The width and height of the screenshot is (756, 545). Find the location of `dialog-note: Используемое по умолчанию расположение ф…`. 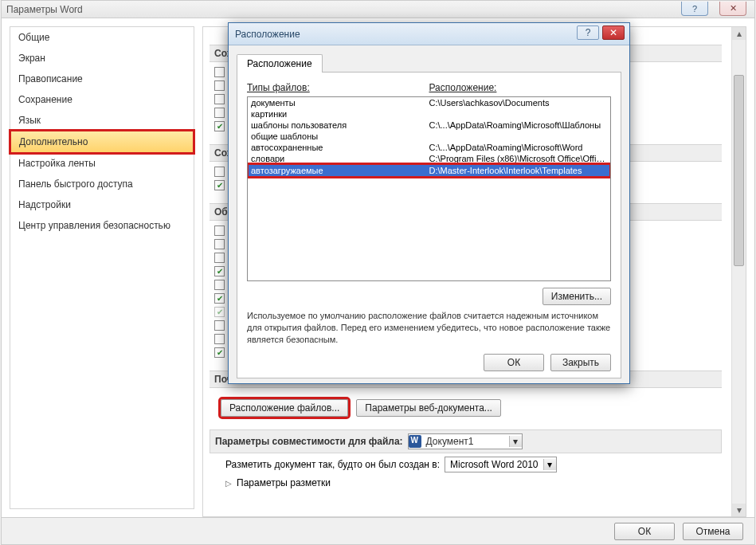

dialog-note: Используемое по умолчанию расположение ф… is located at coordinates (429, 328).